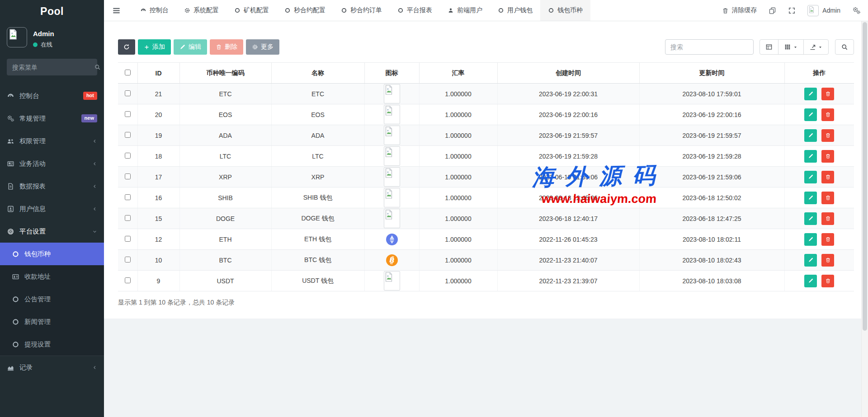 The image size is (868, 417). I want to click on tab-6: 前端用户, so click(465, 10).